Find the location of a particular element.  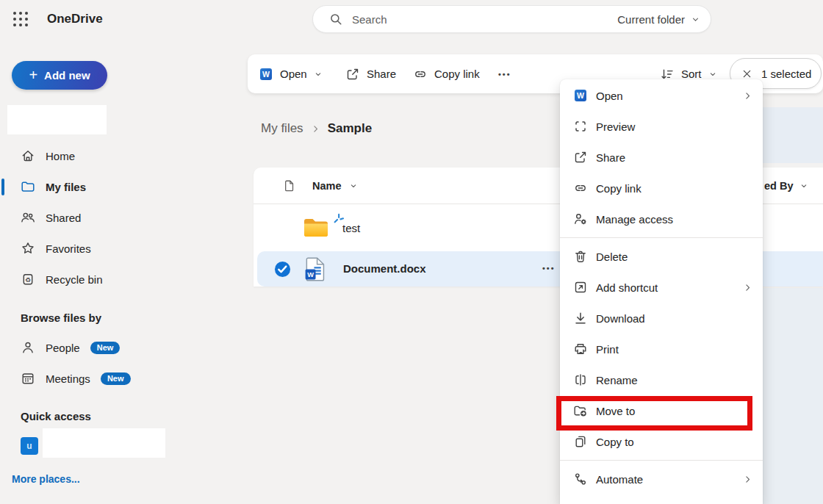

menu-item-add-shortcut: Add shortcut is located at coordinates (661, 287).